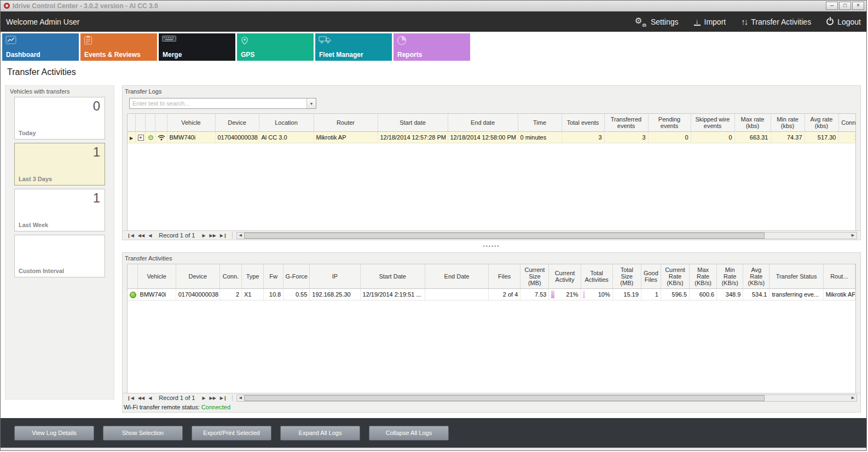 The image size is (868, 452). Describe the element at coordinates (540, 138) in the screenshot. I see `table-cell: 0 minutes` at that location.